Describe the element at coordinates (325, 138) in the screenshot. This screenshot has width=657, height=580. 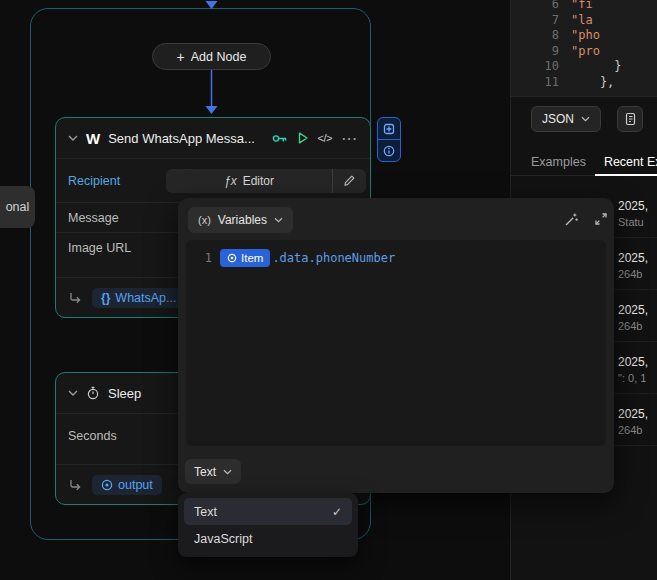
I see `code-icon: </>` at that location.